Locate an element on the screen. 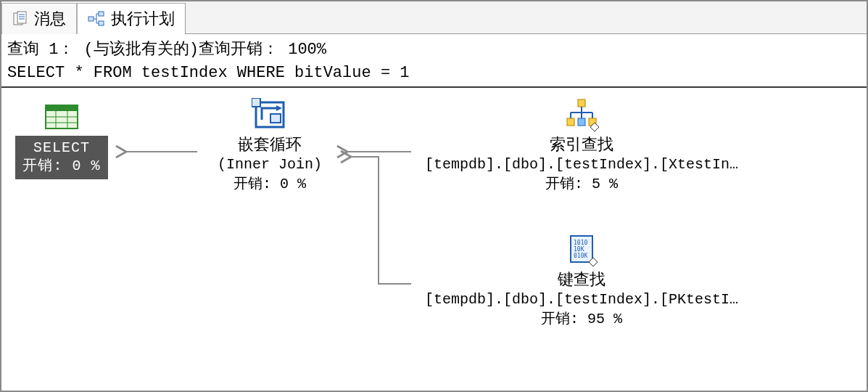 The width and height of the screenshot is (868, 392). plan-node-select: SELECT 开销: 0 % is located at coordinates (62, 141).